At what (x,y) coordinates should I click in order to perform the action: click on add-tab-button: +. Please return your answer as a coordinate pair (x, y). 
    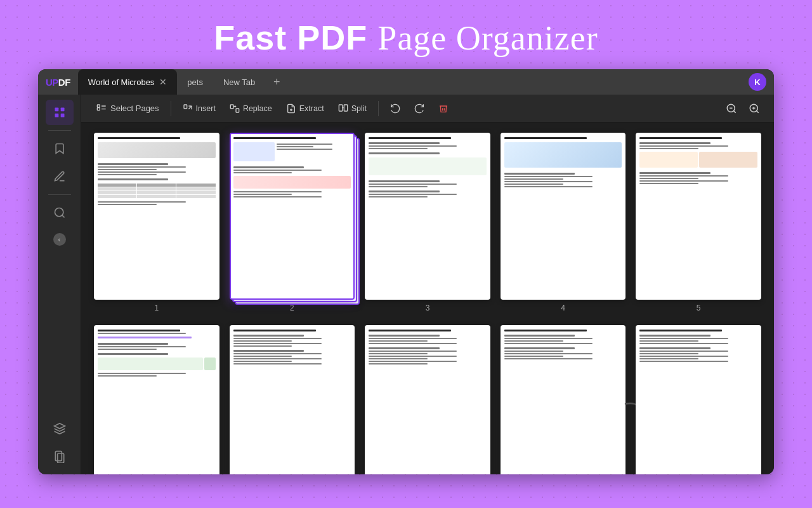
    Looking at the image, I should click on (277, 82).